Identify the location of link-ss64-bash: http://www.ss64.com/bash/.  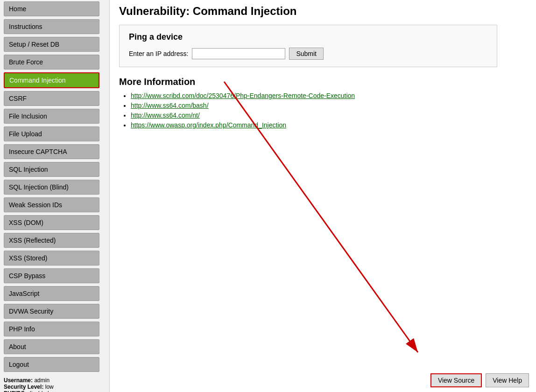
(170, 105).